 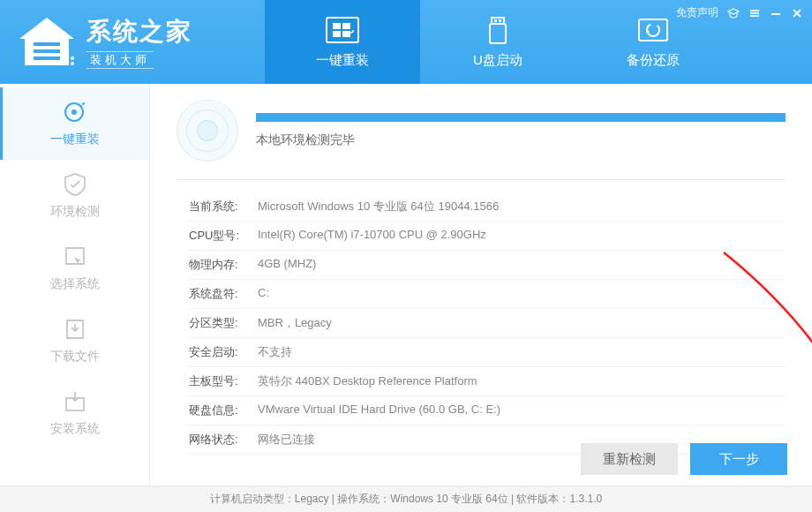 I want to click on info-label: 主板型号:, so click(x=223, y=381).